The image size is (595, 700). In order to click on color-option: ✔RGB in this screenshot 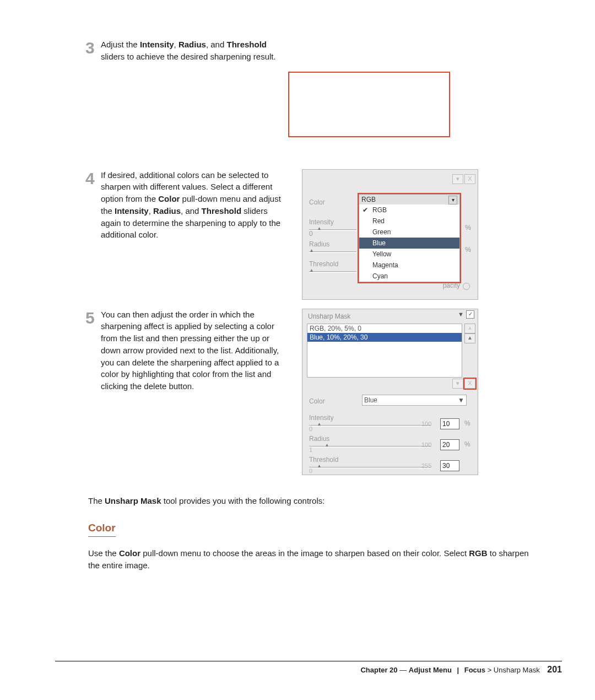, I will do `click(409, 210)`.